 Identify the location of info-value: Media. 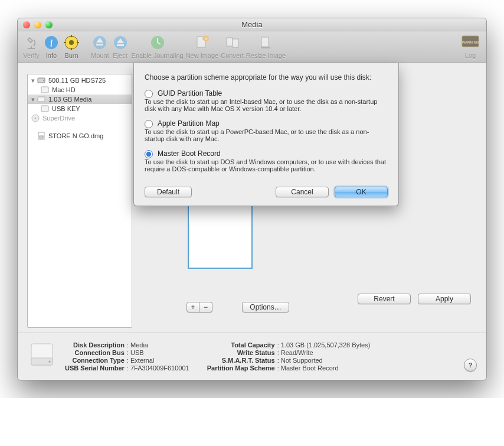
(139, 345).